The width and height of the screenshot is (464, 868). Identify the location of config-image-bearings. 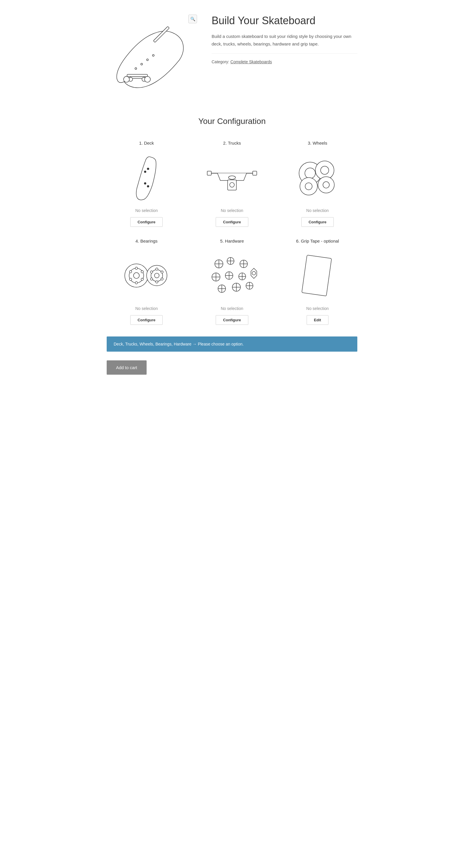
(146, 276).